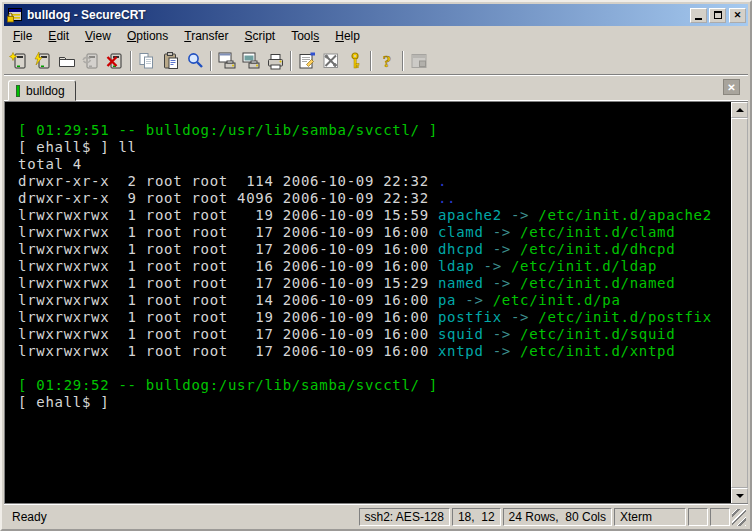 The width and height of the screenshot is (752, 531). I want to click on maximize-button, so click(718, 16).